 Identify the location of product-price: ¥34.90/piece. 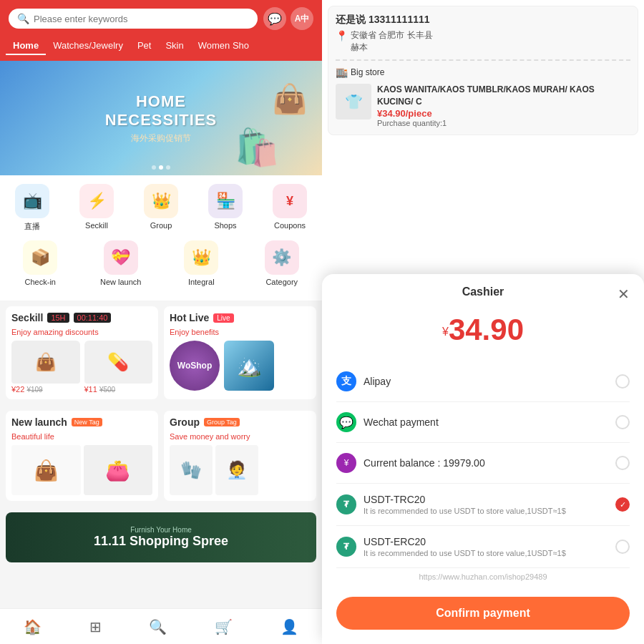
(504, 113).